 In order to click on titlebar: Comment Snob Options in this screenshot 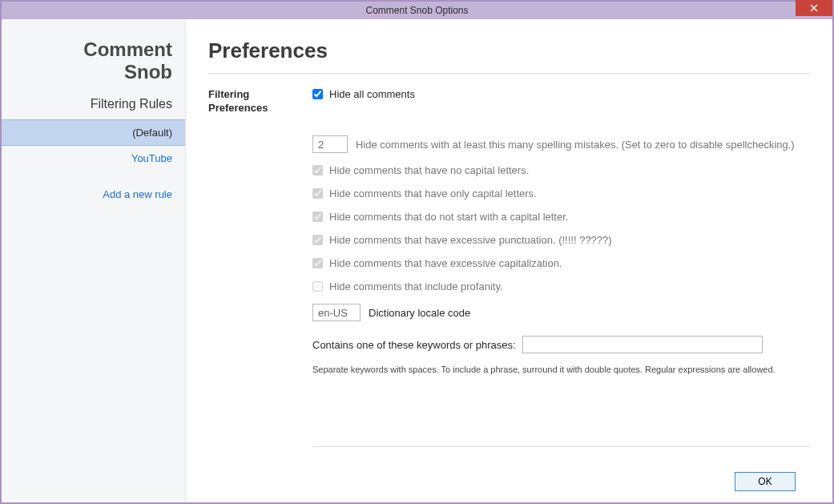, I will do `click(417, 10)`.